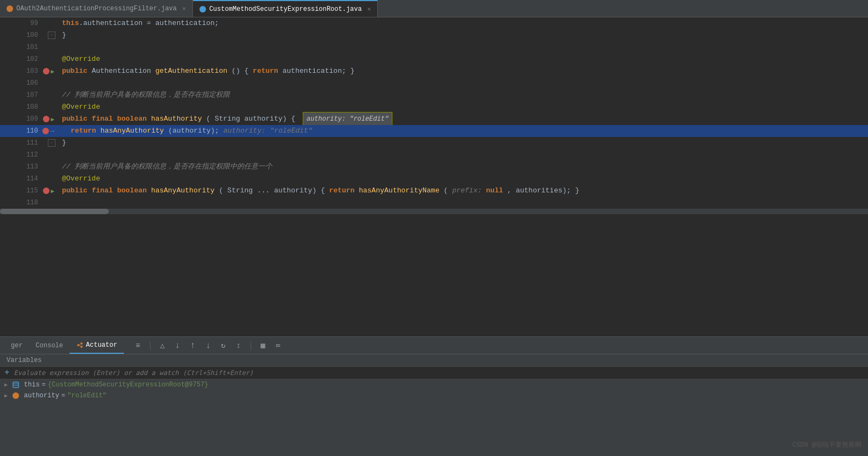 The width and height of the screenshot is (868, 456). I want to click on code-content-99: this.authentication = authentication;, so click(139, 23).